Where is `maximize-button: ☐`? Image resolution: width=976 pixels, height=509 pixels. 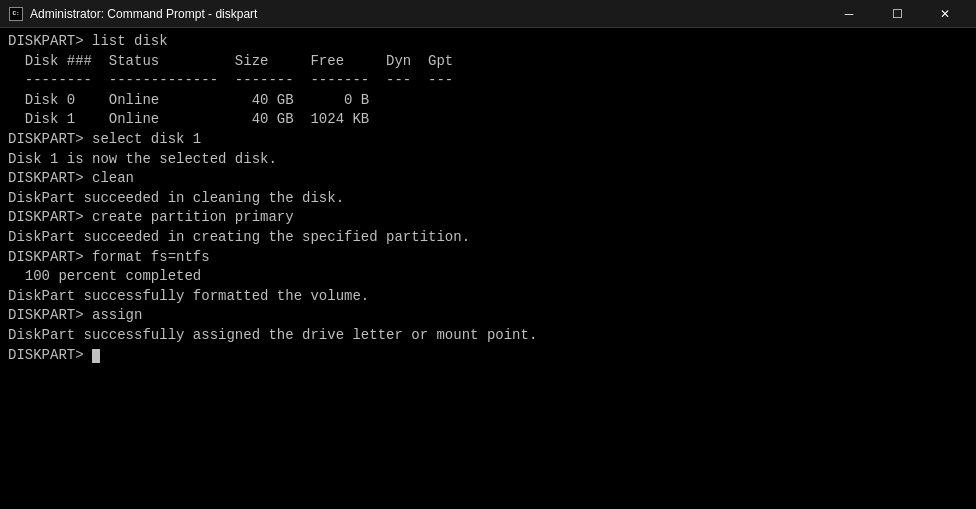
maximize-button: ☐ is located at coordinates (897, 14).